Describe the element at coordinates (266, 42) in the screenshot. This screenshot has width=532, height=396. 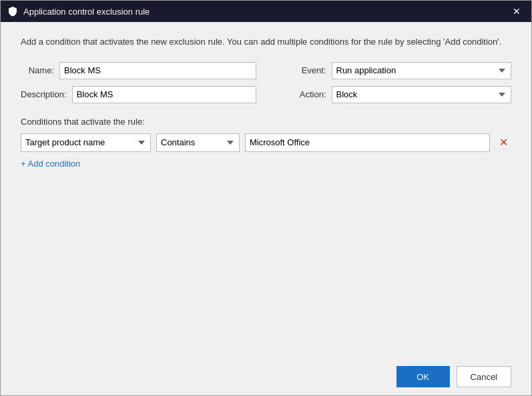
I see `description-text: Add a condition that activates the new e…` at that location.